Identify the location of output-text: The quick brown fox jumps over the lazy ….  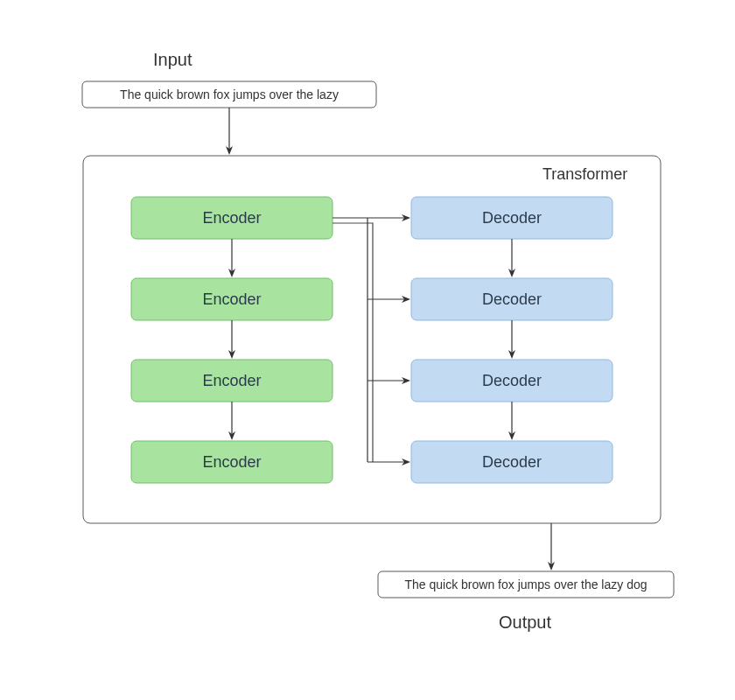
(525, 584).